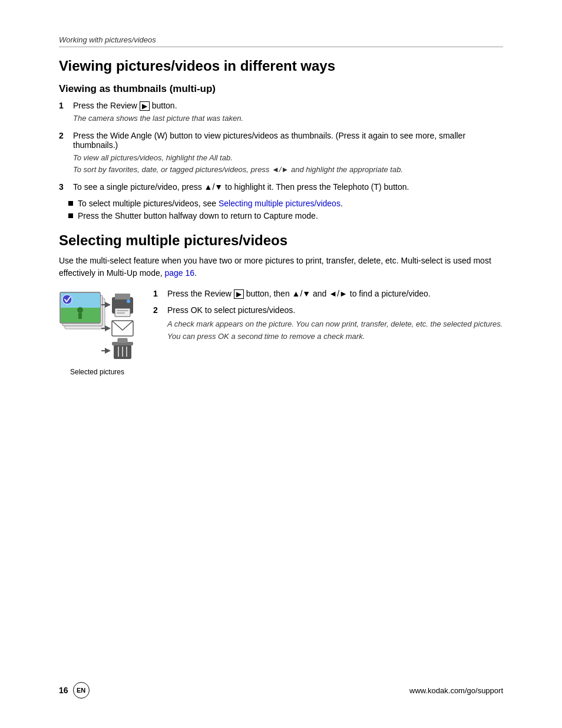 The image size is (562, 728). I want to click on step-1: 1 Press the Review ▶ button. The camera …, so click(281, 113).